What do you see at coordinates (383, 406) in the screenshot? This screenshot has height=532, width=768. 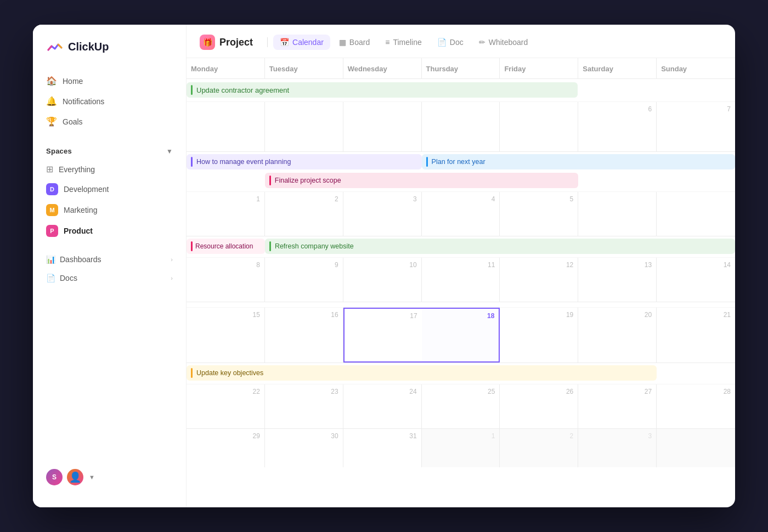 I see `week-4-cell-2: 24` at bounding box center [383, 406].